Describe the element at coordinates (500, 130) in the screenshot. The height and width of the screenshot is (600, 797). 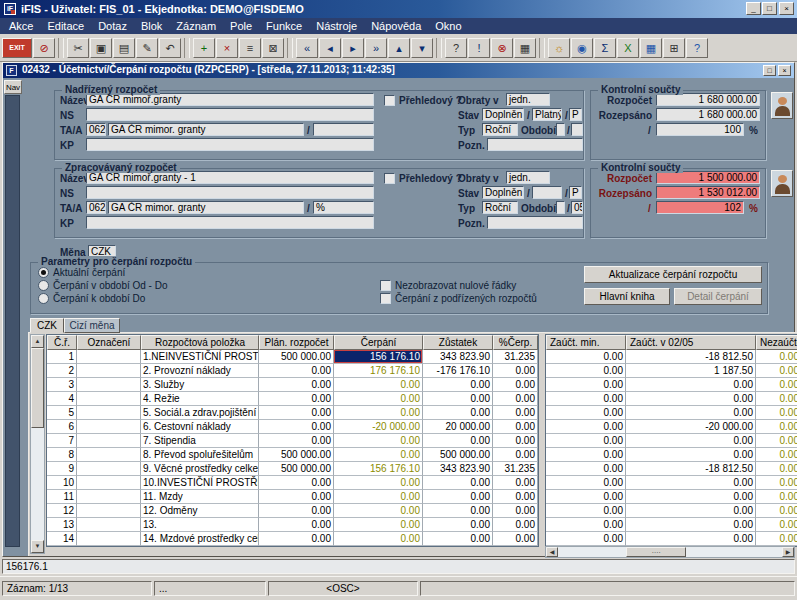
I see `parent-typ-field: Roční` at that location.